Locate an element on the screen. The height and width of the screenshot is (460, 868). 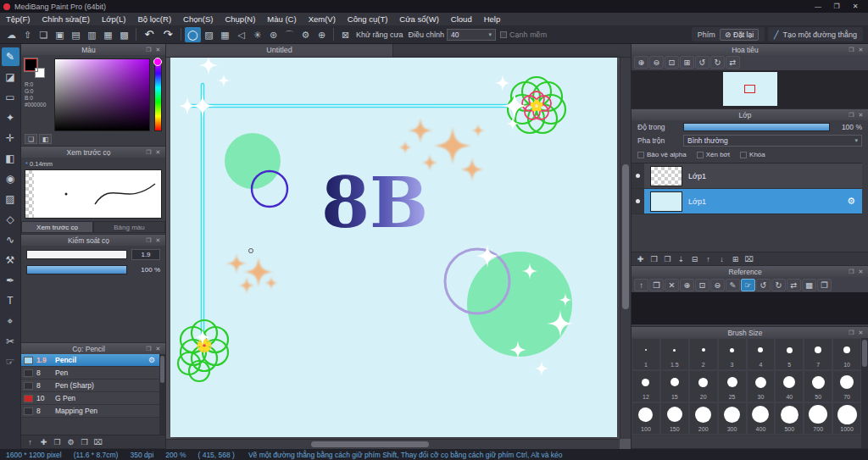
brush-size-option: 3 is located at coordinates (732, 354).